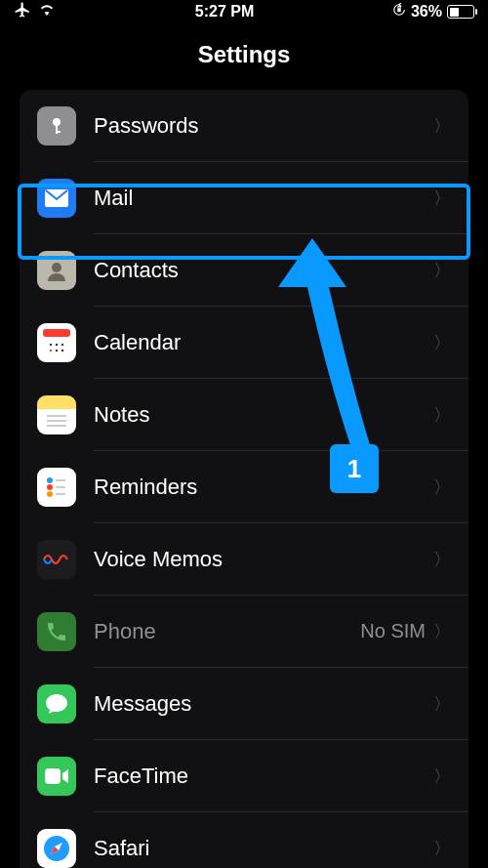  I want to click on row-safari: Safari 〉, so click(253, 840).